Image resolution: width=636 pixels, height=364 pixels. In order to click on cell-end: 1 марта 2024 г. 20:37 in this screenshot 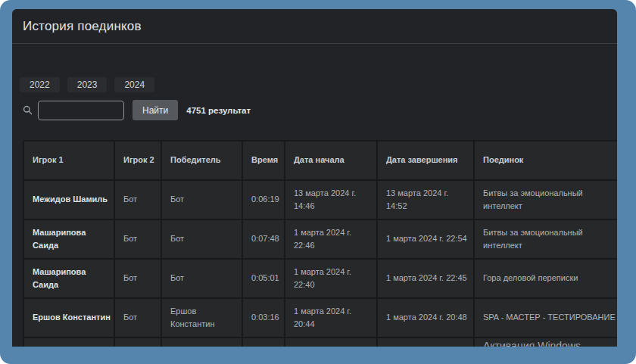, I will do `click(426, 342)`.